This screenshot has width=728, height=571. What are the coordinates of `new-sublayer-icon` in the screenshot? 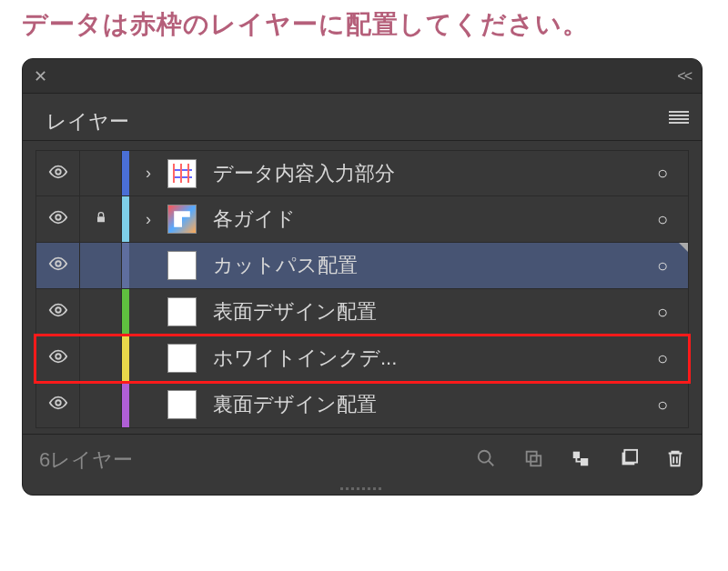 It's located at (581, 460).